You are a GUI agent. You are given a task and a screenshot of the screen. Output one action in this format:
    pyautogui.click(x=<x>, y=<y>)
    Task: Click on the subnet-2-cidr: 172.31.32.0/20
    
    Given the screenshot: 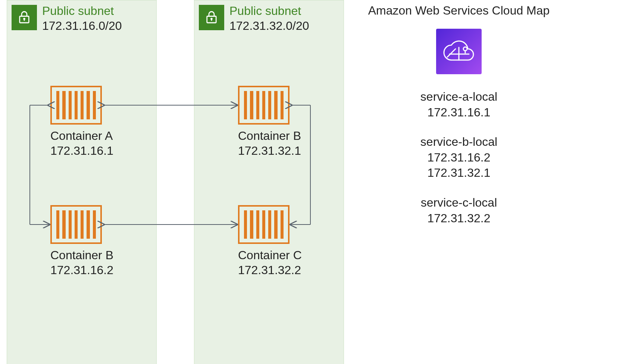 What is the action you would take?
    pyautogui.click(x=269, y=26)
    